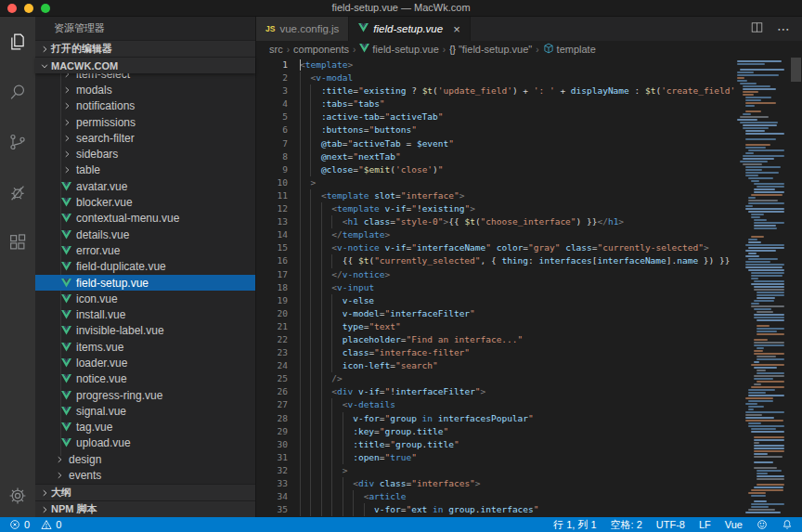 This screenshot has height=532, width=802. I want to click on code-line: 25 />, so click(496, 379).